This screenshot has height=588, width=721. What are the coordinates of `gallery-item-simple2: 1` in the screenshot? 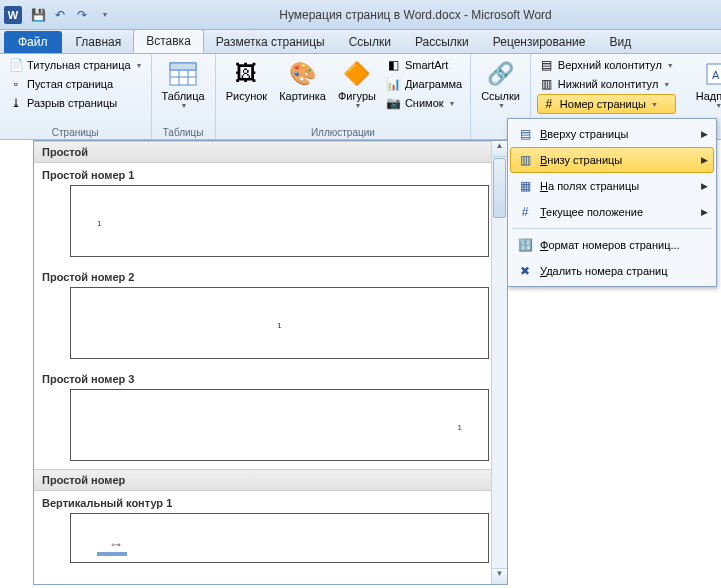 It's located at (280, 323).